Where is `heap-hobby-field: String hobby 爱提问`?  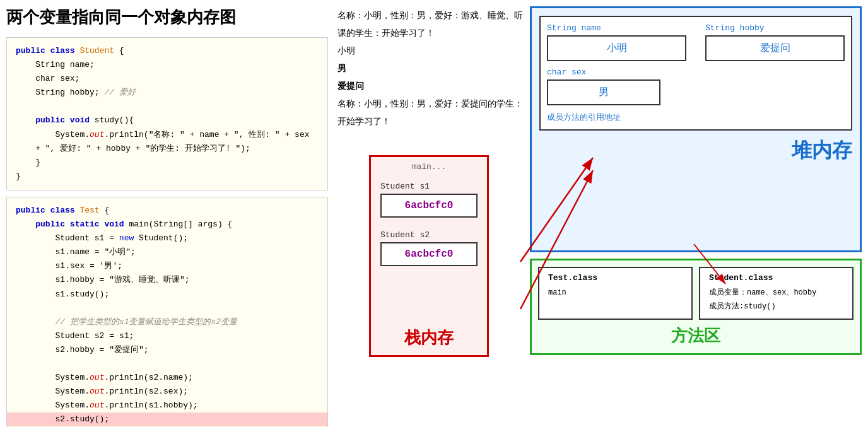
heap-hobby-field: String hobby 爱提问 is located at coordinates (775, 42).